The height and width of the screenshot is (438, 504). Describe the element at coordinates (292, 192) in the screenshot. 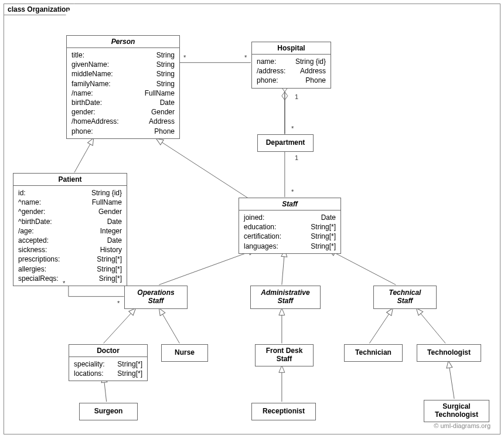

I see `mult-dept-staff-bot: *` at that location.